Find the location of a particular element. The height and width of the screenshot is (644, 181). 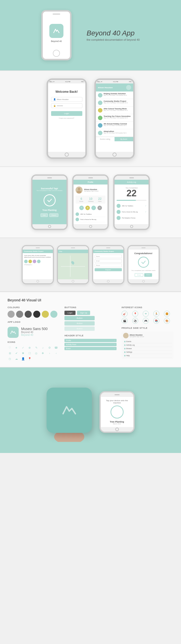

form-field-1: Name is located at coordinates (108, 256).